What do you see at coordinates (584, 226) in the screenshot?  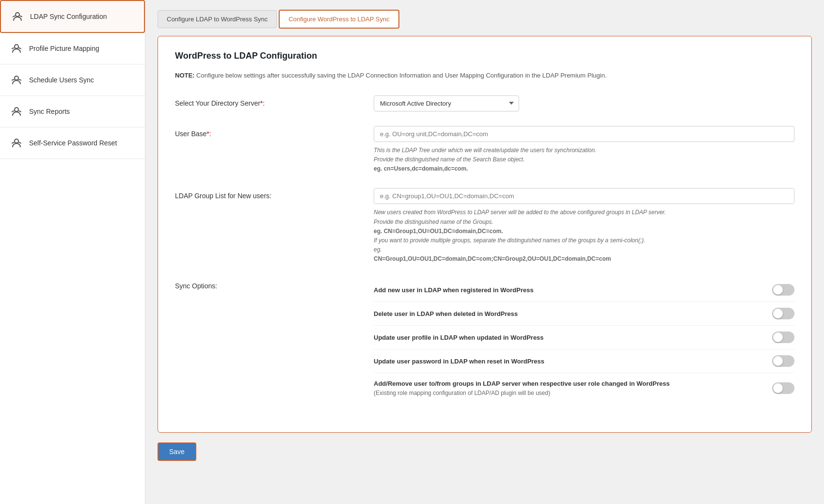 I see `ldap-group-control: New users created from WordPress to LDAP…` at bounding box center [584, 226].